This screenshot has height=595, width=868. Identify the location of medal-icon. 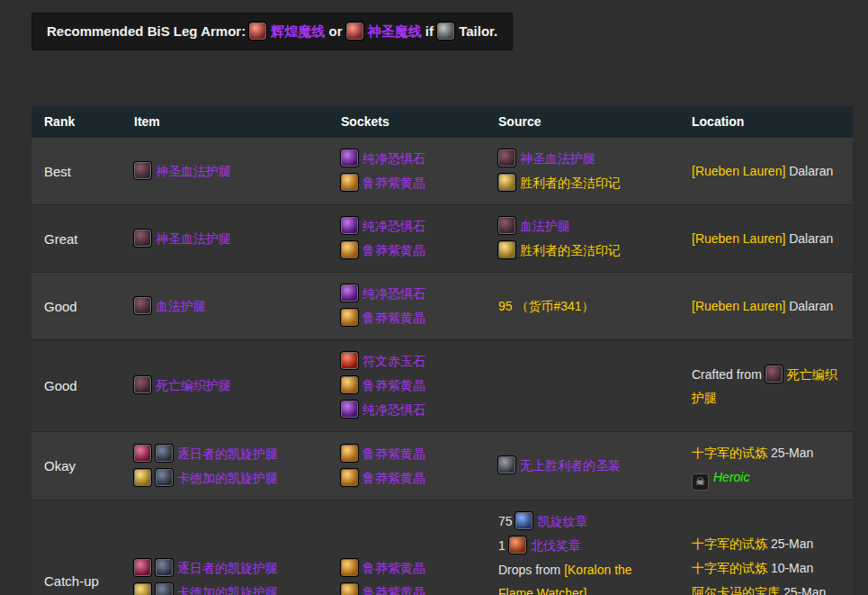
(518, 545).